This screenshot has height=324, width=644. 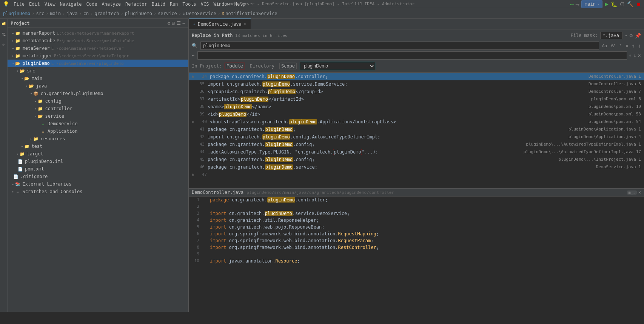 What do you see at coordinates (174, 4) in the screenshot?
I see `menu-item-run: Run` at bounding box center [174, 4].